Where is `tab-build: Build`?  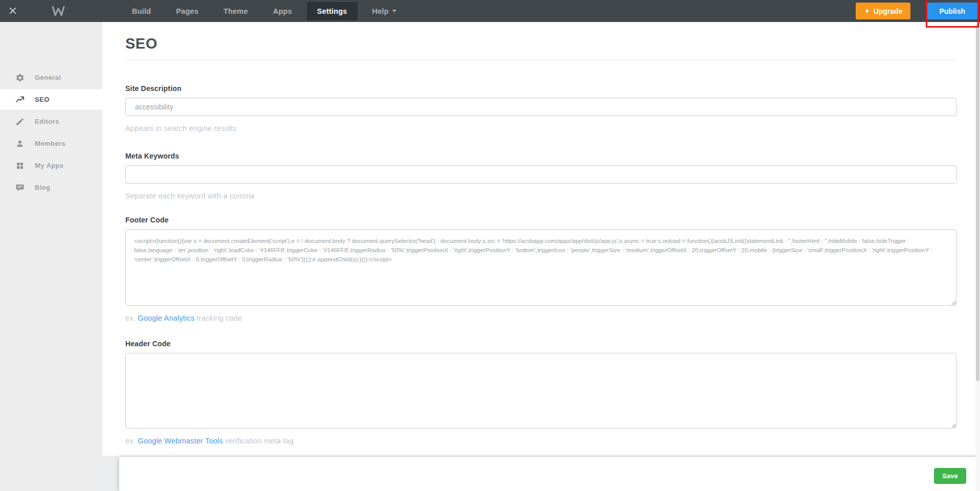 tab-build: Build is located at coordinates (141, 11).